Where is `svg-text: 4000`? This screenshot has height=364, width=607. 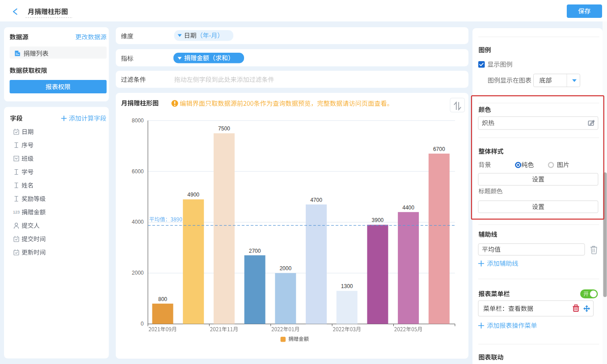
svg-text: 4000 is located at coordinates (138, 222).